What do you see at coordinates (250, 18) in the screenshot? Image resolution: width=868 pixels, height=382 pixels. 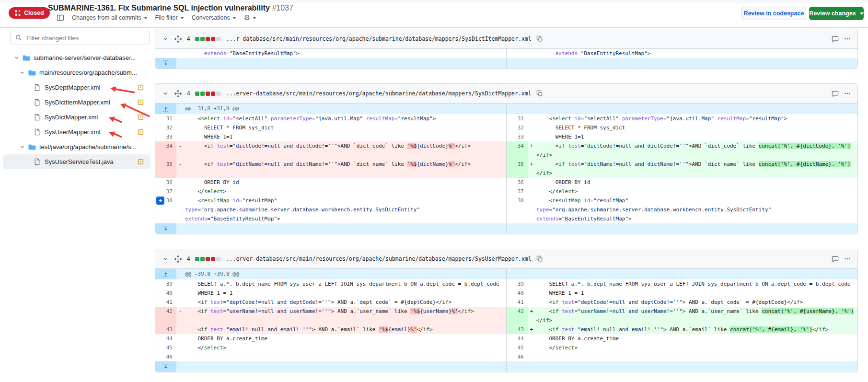 I see `diff-settings-dropdown: ⚙` at bounding box center [250, 18].